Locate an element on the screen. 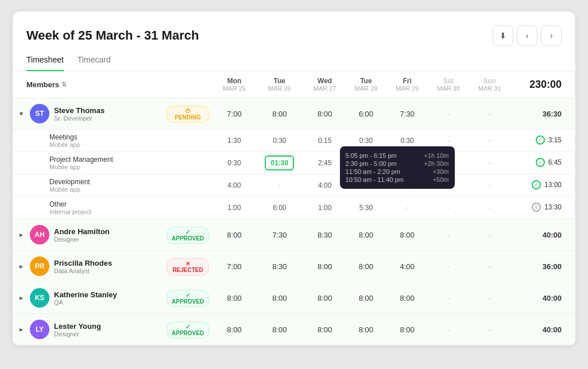 The width and height of the screenshot is (588, 369). task-time-cell: 4:00 is located at coordinates (325, 186).